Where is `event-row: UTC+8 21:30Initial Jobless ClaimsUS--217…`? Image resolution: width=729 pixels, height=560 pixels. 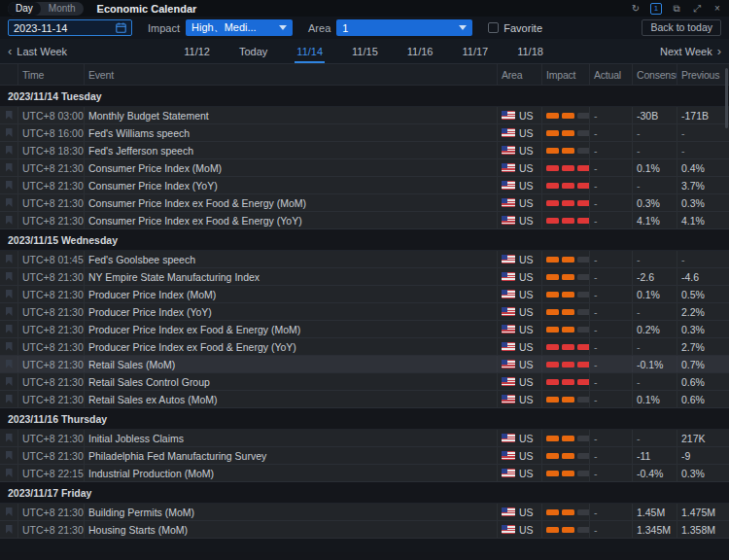
event-row: UTC+8 21:30Initial Jobless ClaimsUS--217… is located at coordinates (364, 438).